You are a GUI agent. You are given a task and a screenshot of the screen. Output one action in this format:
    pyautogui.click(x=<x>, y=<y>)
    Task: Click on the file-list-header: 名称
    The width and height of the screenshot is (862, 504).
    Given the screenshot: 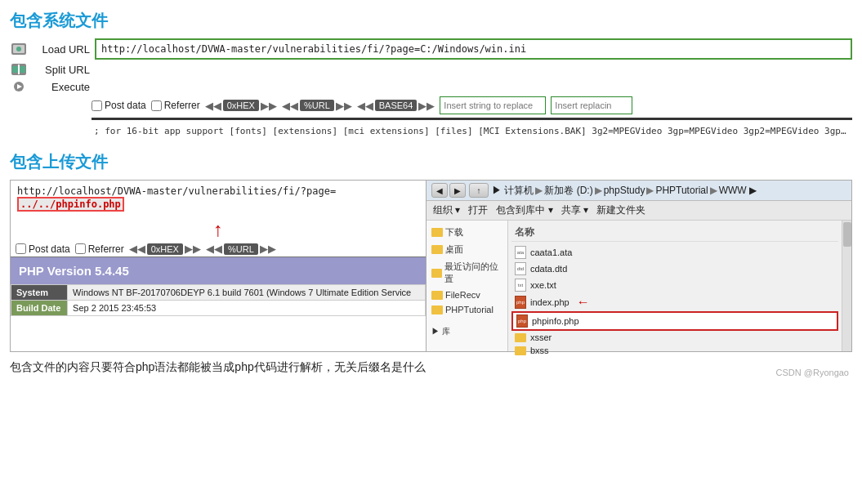 What is the action you would take?
    pyautogui.click(x=675, y=233)
    